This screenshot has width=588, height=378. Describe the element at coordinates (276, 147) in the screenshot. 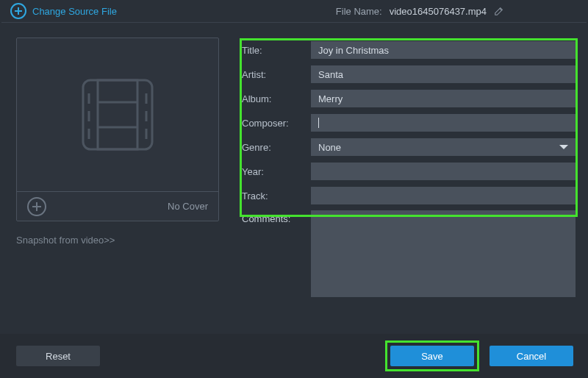

I see `label-genre: Genre:` at that location.